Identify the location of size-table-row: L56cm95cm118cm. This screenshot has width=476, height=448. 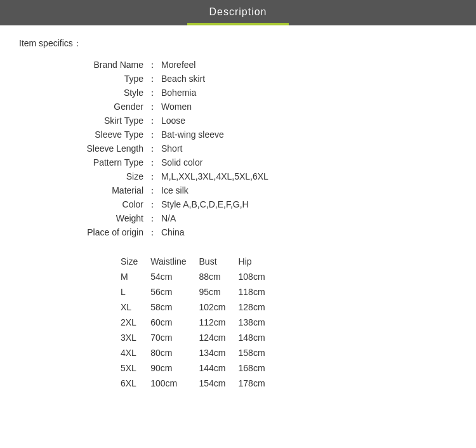
(199, 292).